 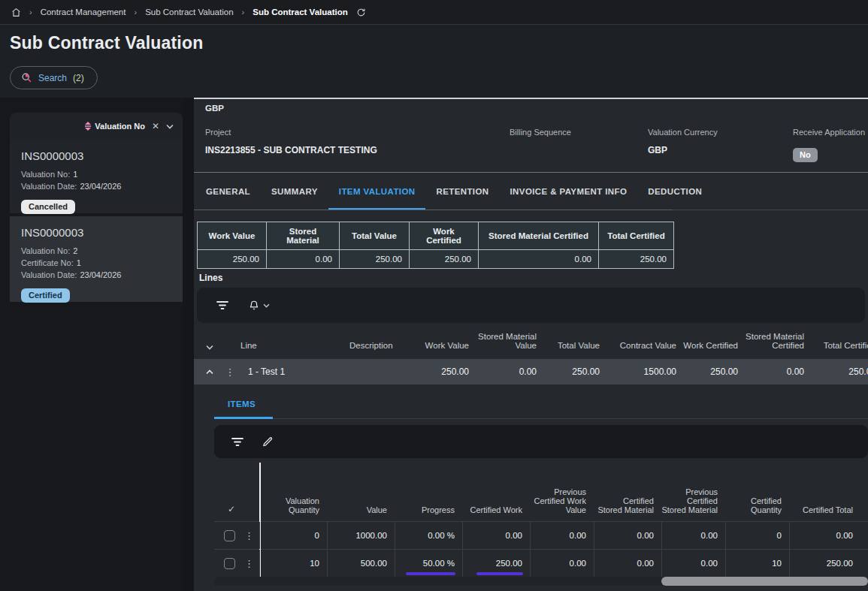 I want to click on item-cell-progress: 0.00 %, so click(x=428, y=535).